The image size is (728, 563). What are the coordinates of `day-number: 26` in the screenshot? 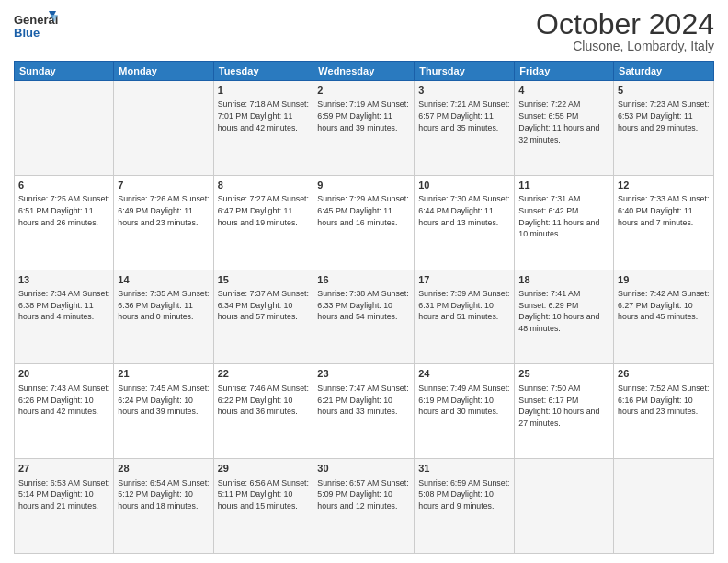 It's located at (664, 373).